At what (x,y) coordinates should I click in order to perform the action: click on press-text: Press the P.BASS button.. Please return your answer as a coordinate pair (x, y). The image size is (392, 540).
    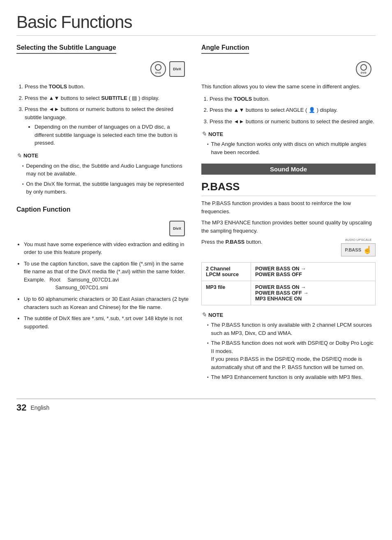
    Looking at the image, I should click on (232, 242).